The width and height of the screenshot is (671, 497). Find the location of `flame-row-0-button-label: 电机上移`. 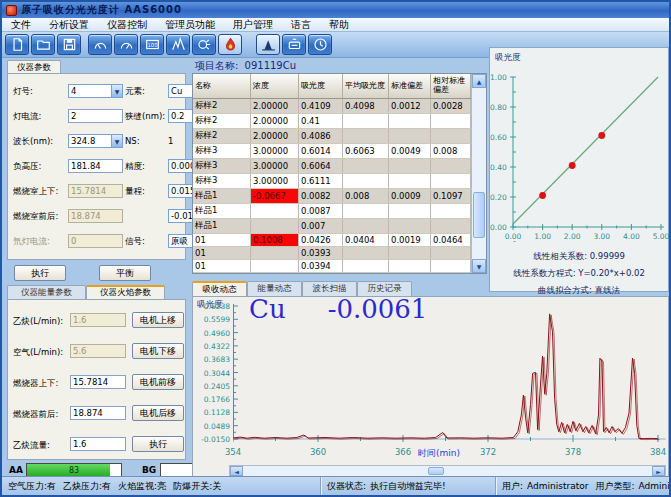

flame-row-0-button-label: 电机上移 is located at coordinates (158, 320).